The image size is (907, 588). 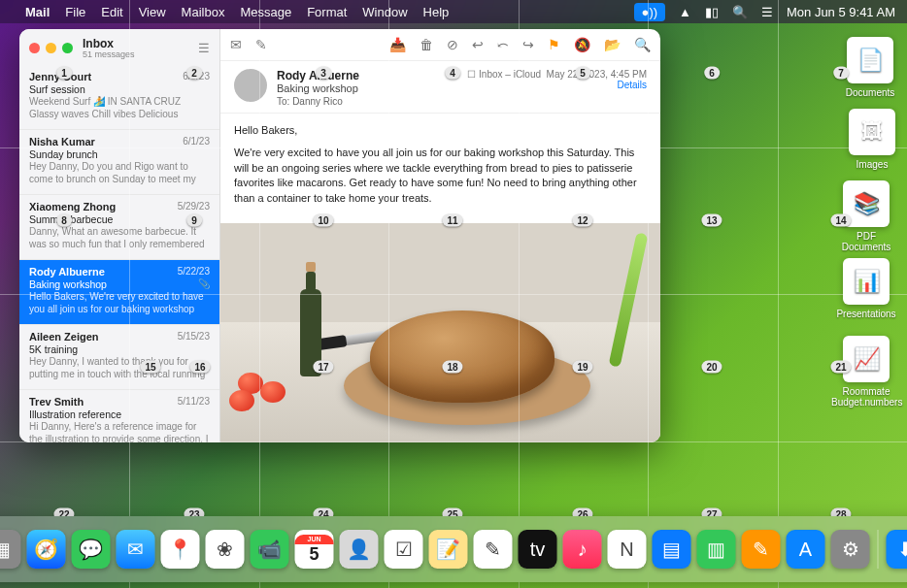 I want to click on desktop-documents: 📄Documents, so click(x=870, y=68).